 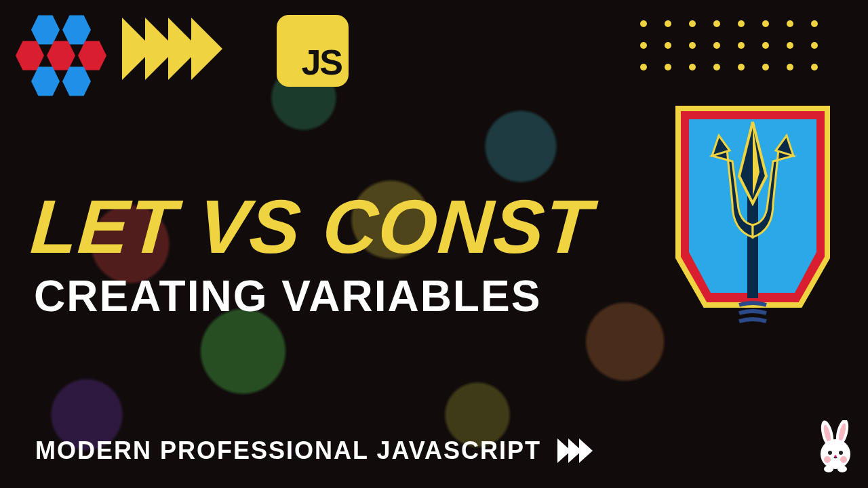 I want to click on trident-shield-logo, so click(x=753, y=217).